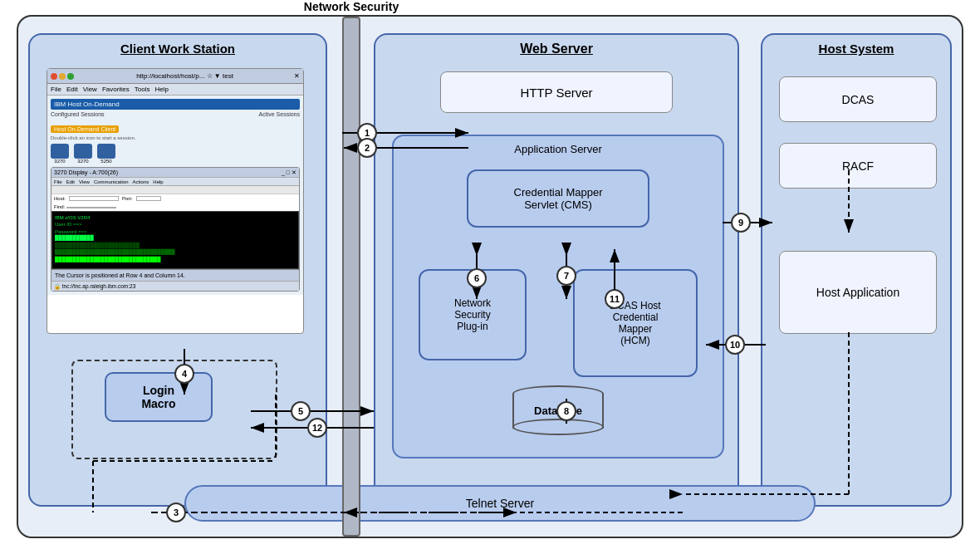 This screenshot has height=554, width=980. What do you see at coordinates (175, 138) in the screenshot?
I see `session-note: Double-click an icon to start a session.` at bounding box center [175, 138].